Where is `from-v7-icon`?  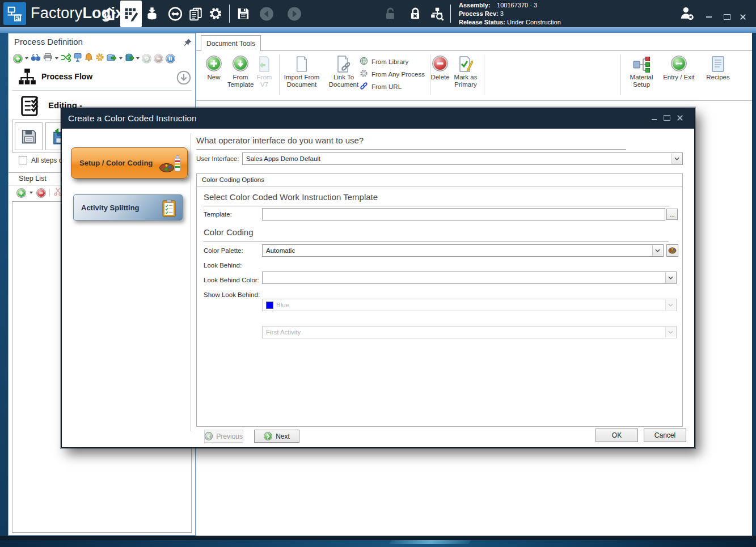
from-v7-icon is located at coordinates (264, 65).